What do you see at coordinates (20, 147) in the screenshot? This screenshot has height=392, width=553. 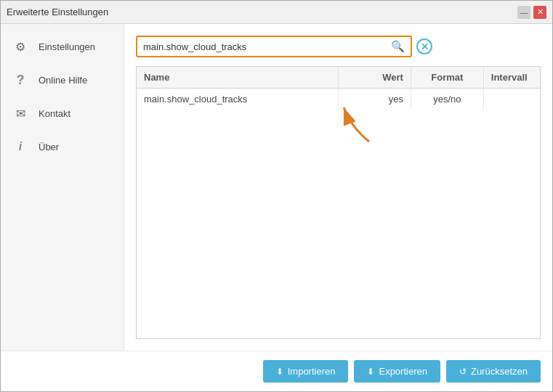 I see `info-icon: i` at bounding box center [20, 147].